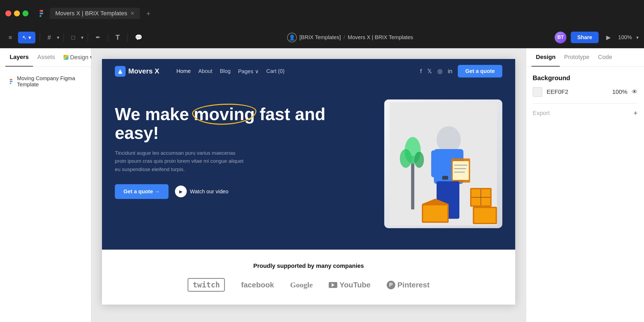 Image resolution: width=644 pixels, height=322 pixels. Describe the element at coordinates (120, 71) in the screenshot. I see `movers-logo-icon` at that location.